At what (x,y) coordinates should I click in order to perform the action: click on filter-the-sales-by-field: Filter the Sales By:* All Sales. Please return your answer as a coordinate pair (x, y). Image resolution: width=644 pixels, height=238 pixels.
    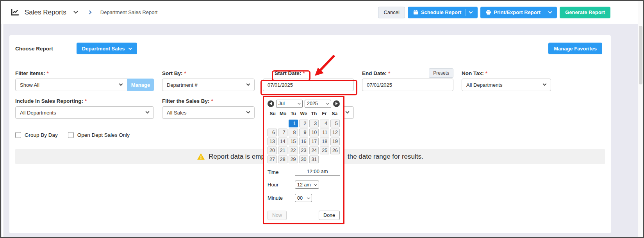
    Looking at the image, I should click on (209, 108).